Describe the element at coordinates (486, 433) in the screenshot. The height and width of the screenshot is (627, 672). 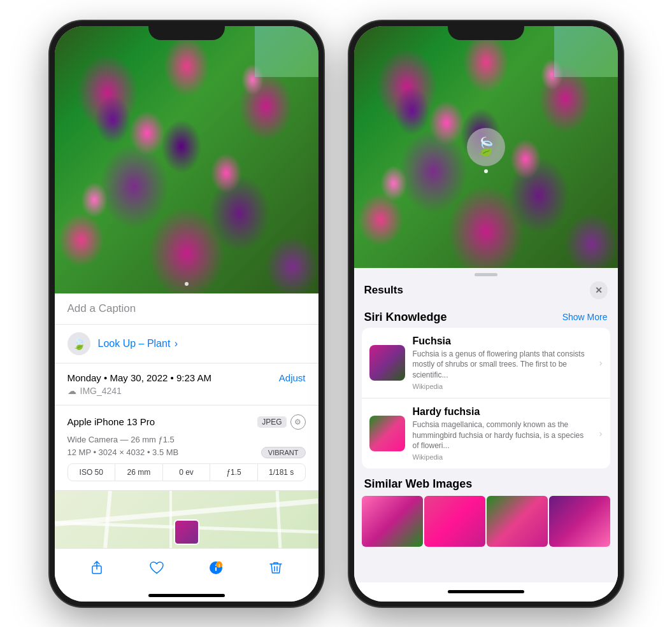
I see `knowledge-item-hardy-fuchsia: Hardy fuchsia Fuchsia magellanica, commo…` at that location.